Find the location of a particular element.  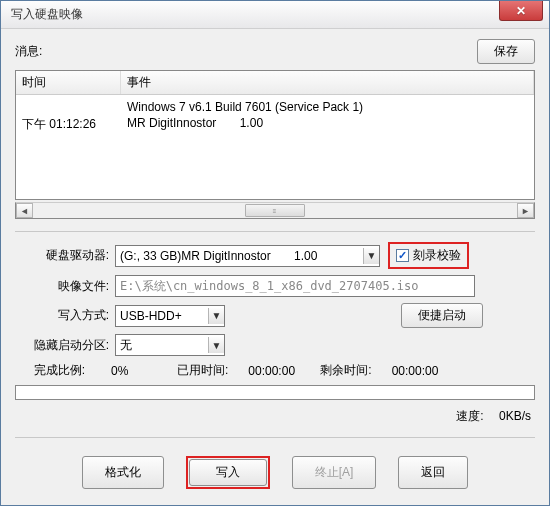

elapsed-label: 已用时间: is located at coordinates (202, 370).